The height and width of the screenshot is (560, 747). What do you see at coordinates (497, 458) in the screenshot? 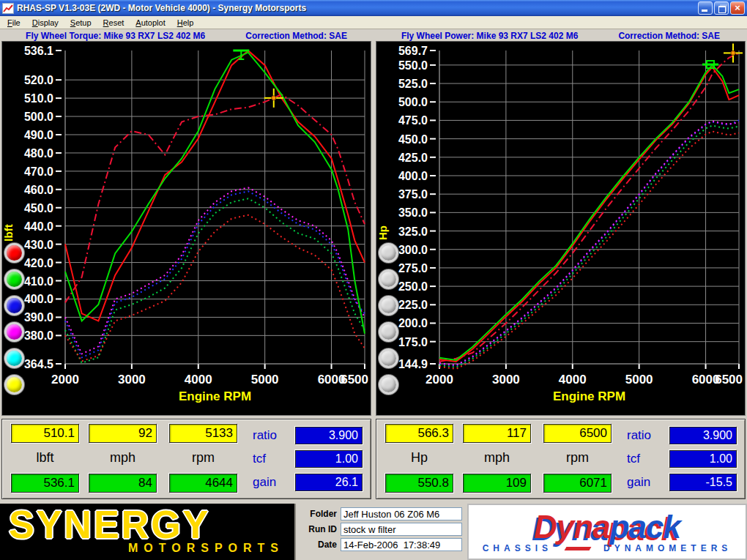
I see `unit-label-mph-2: mph` at bounding box center [497, 458].